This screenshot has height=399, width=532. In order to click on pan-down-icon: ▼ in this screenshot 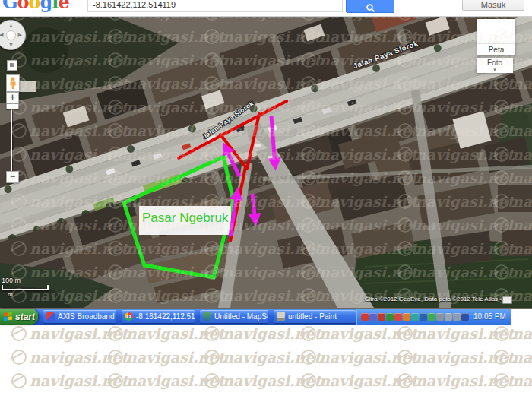, I will do `click(11, 44)`.